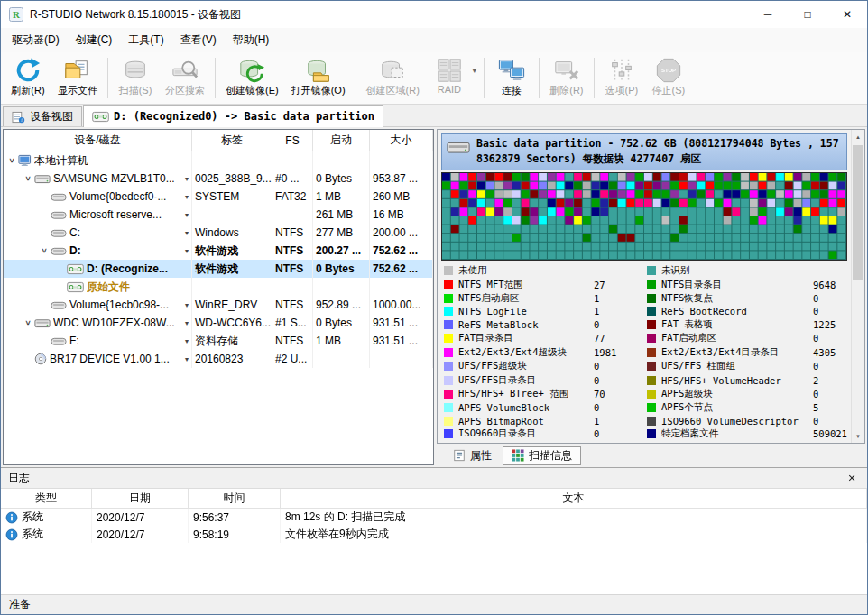  I want to click on toolbar-button-refresh: 刷新(R), so click(28, 78).